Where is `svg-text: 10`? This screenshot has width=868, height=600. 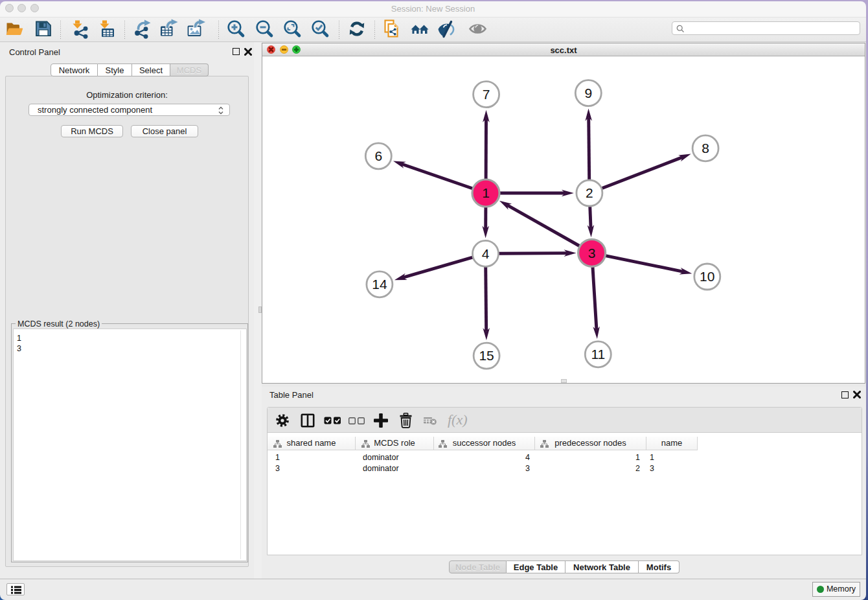
svg-text: 10 is located at coordinates (707, 276).